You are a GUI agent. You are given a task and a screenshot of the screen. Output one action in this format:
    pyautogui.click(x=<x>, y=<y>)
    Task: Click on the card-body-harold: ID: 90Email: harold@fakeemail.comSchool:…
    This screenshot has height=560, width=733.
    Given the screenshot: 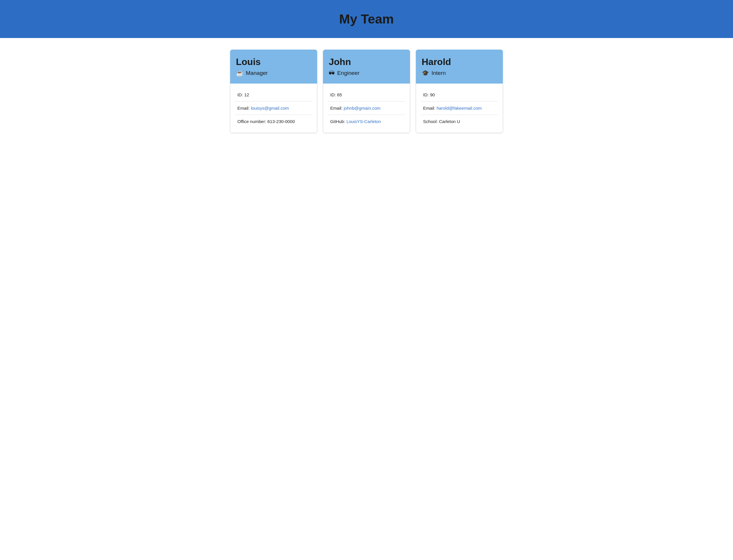 What is the action you would take?
    pyautogui.click(x=459, y=108)
    